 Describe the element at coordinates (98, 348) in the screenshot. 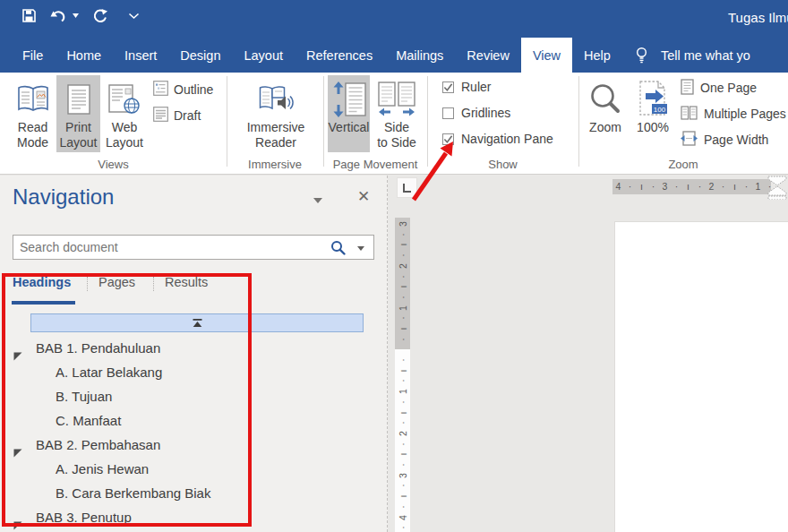

I see `nav-heading-label: BAB 1. Pendahuluan` at that location.